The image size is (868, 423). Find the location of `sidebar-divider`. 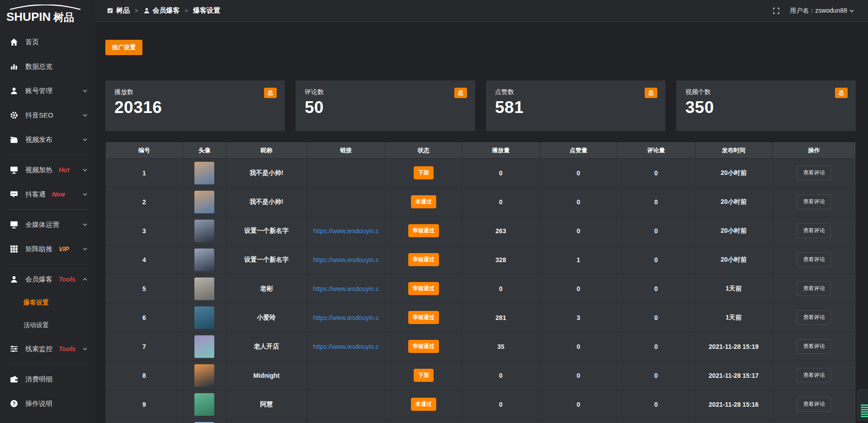

sidebar-divider is located at coordinates (47, 264).